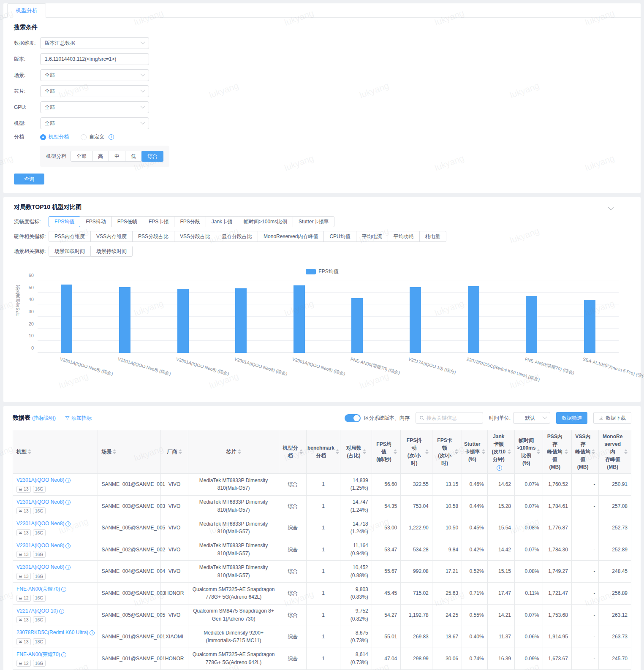 The height and width of the screenshot is (670, 644). Describe the element at coordinates (56, 452) in the screenshot. I see `column-header-model: 机型` at that location.